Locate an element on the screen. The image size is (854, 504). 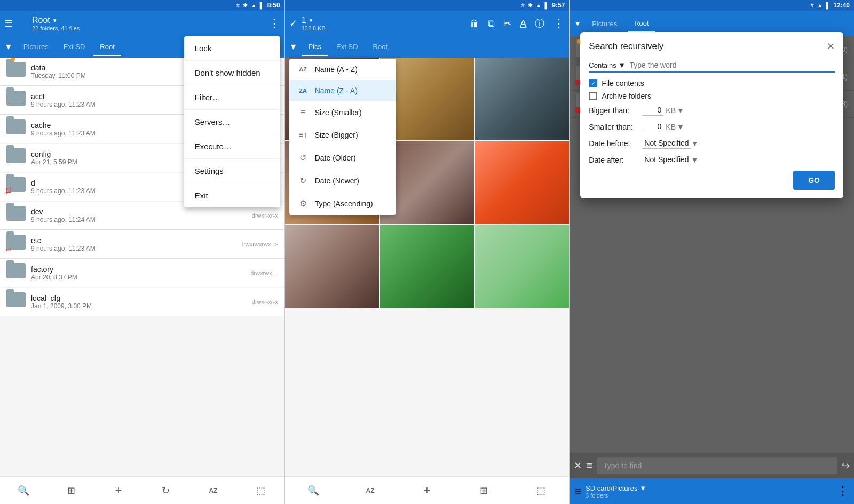
signal-icon-3: ▲ is located at coordinates (820, 5).